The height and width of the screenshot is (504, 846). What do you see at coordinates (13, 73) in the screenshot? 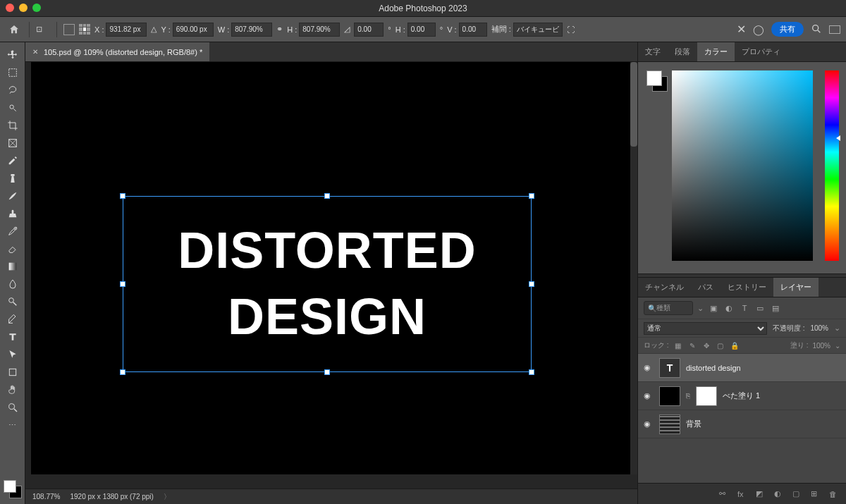
I see `marquee-tool` at bounding box center [13, 73].